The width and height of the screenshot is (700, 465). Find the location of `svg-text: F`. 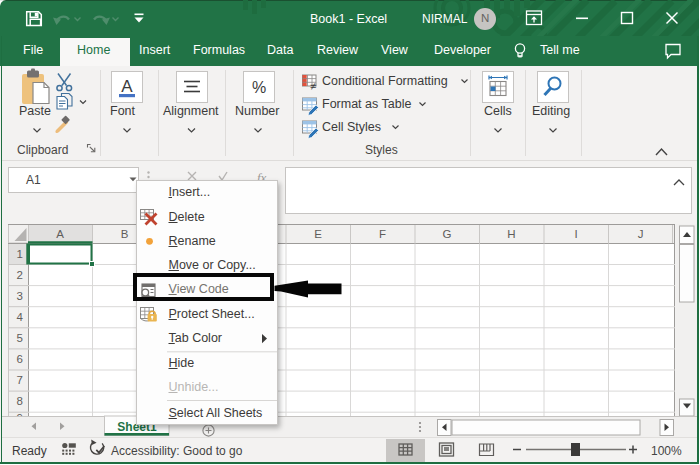

svg-text: F is located at coordinates (382, 234).